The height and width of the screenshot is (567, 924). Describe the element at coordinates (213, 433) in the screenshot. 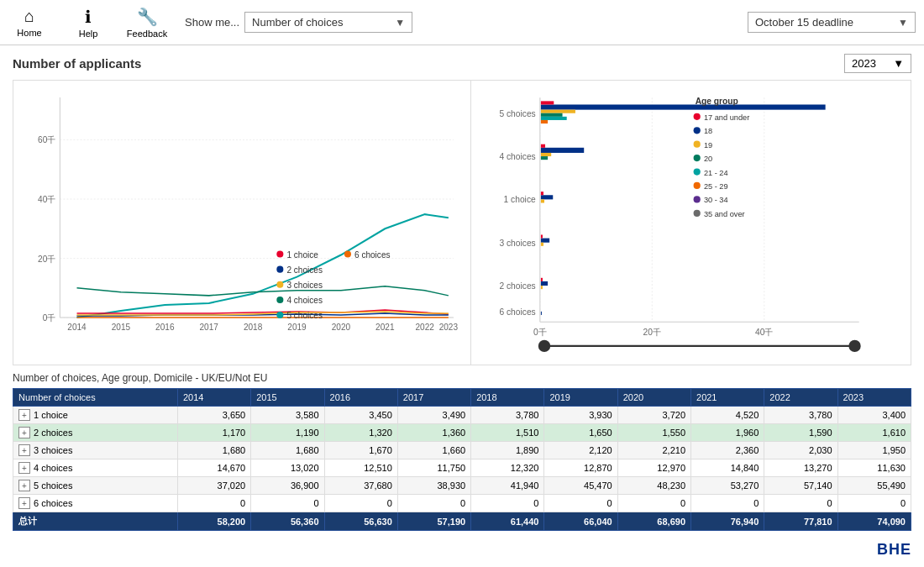

I see `row-value-cell: 1,170` at that location.